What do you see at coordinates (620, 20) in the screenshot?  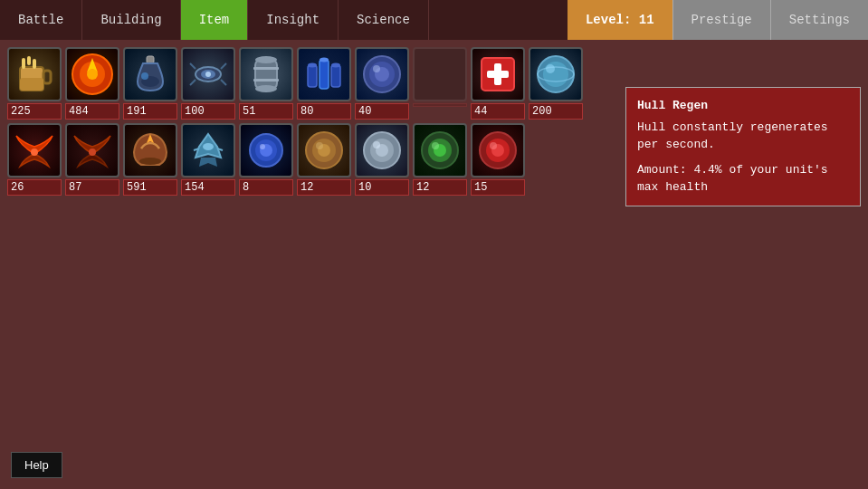 I see `level-display: Level: 11` at bounding box center [620, 20].